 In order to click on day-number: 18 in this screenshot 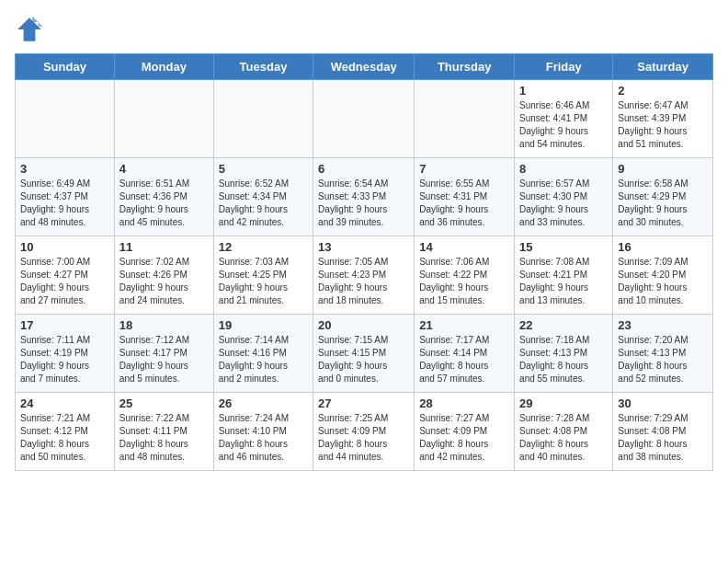, I will do `click(164, 326)`.